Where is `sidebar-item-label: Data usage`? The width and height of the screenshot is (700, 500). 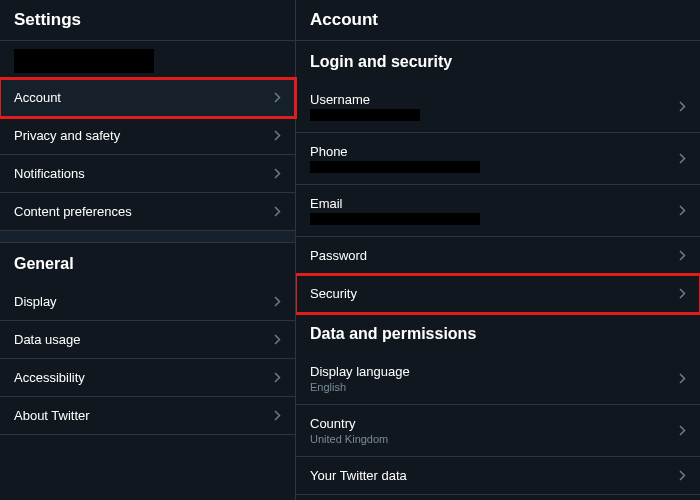 sidebar-item-label: Data usage is located at coordinates (48, 340).